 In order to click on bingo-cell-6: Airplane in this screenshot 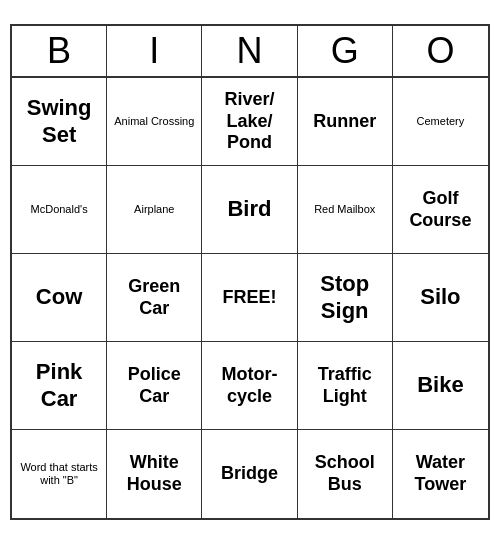, I will do `click(154, 210)`.